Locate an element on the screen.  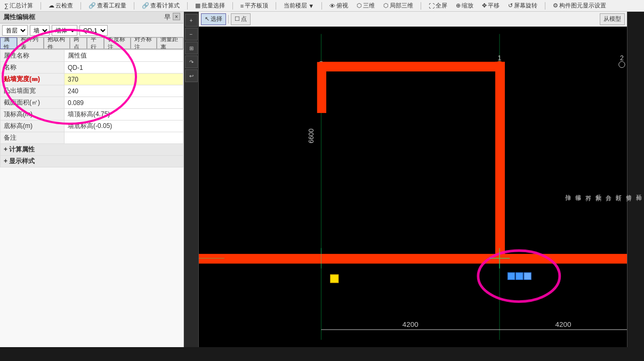
tab-pick: 抱取构件 is located at coordinates (57, 43).